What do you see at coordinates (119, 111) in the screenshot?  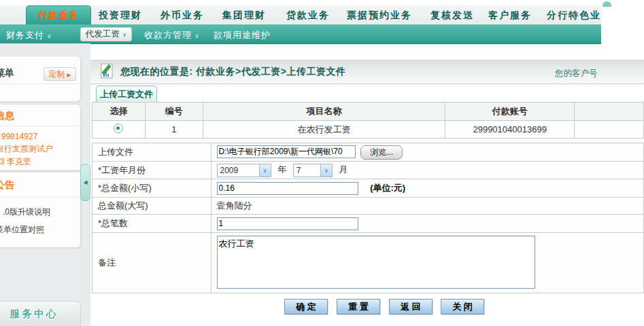 I see `col-header-select: 选择` at bounding box center [119, 111].